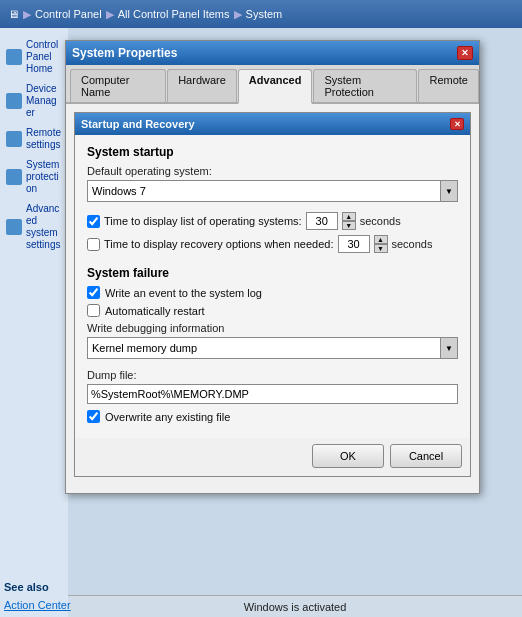 Image resolution: width=522 pixels, height=617 pixels. What do you see at coordinates (276, 86) in the screenshot?
I see `tab-advanced: Advanced` at bounding box center [276, 86].